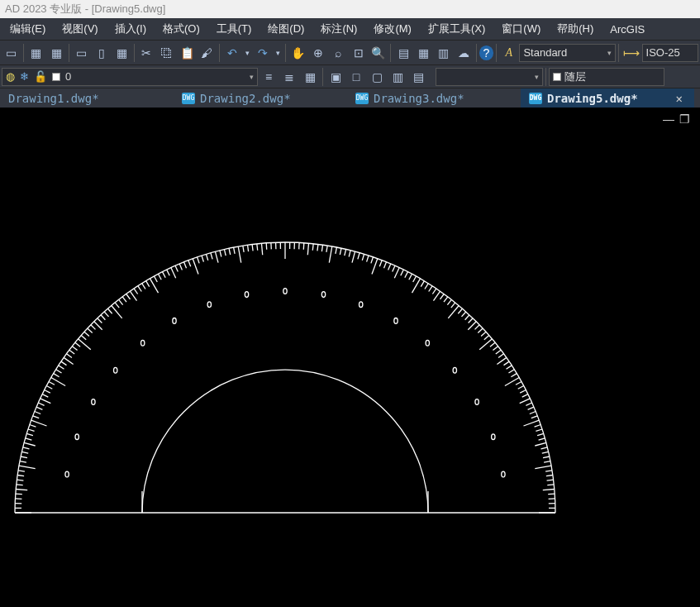 Image resolution: width=700 pixels, height=607 pixels. What do you see at coordinates (131, 29) in the screenshot?
I see `menu-insert: 插入(I)` at bounding box center [131, 29].